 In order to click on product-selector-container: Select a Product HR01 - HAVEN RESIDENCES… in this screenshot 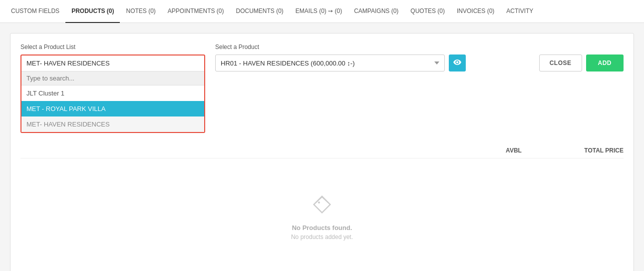, I will do `click(419, 58)`.